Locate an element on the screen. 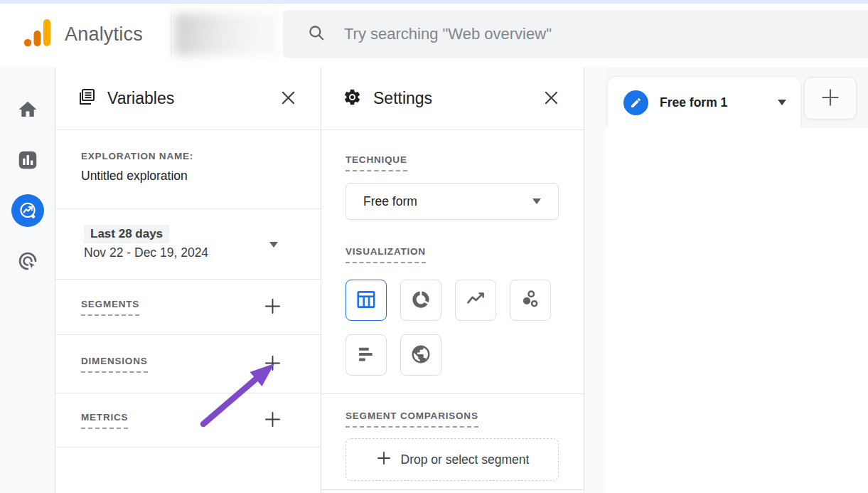 The height and width of the screenshot is (493, 868). nav-item-reports is located at coordinates (28, 161).